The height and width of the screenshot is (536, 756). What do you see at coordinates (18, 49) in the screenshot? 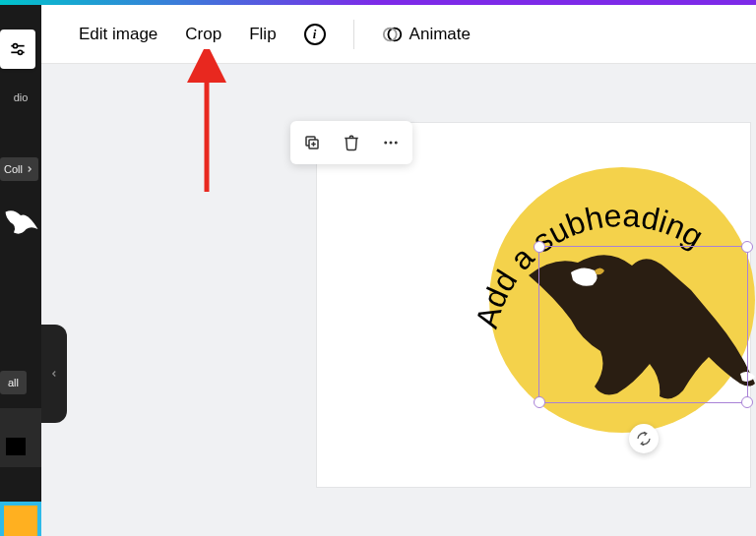
I see `adjustments-button` at bounding box center [18, 49].